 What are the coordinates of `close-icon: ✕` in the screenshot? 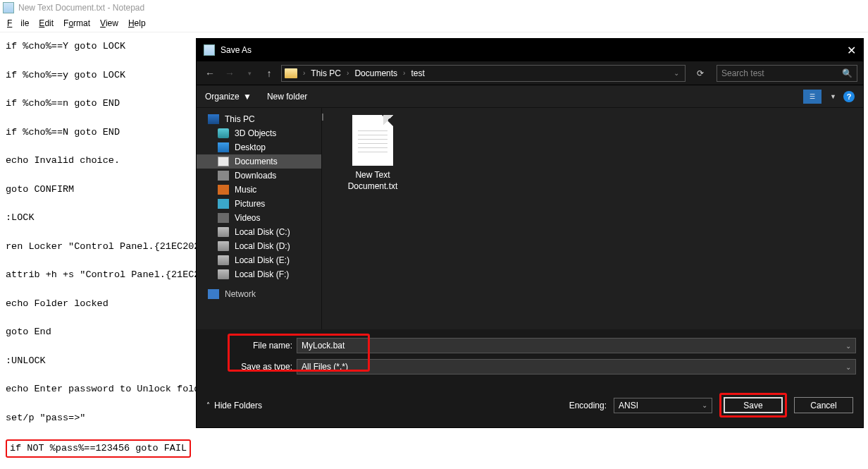 It's located at (851, 51).